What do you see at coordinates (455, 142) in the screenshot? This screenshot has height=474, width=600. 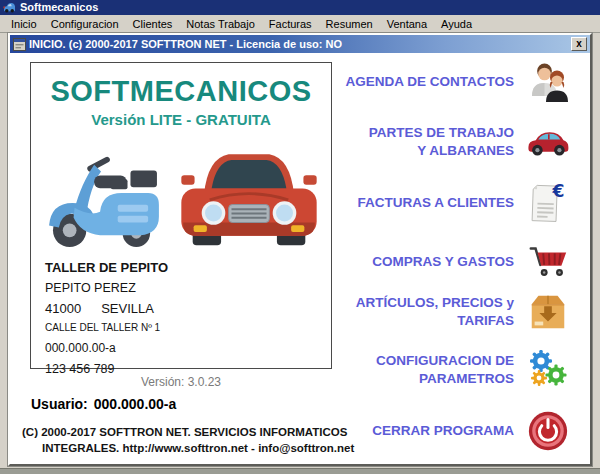 I see `menu-partes-trabajo: PARTES DE TRABAJO Y ALBARANES` at bounding box center [455, 142].